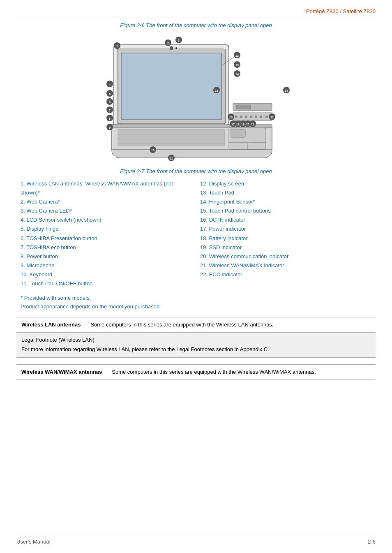 The width and height of the screenshot is (392, 553). Describe the element at coordinates (106, 266) in the screenshot. I see `component-item: 9. Microphone` at that location.